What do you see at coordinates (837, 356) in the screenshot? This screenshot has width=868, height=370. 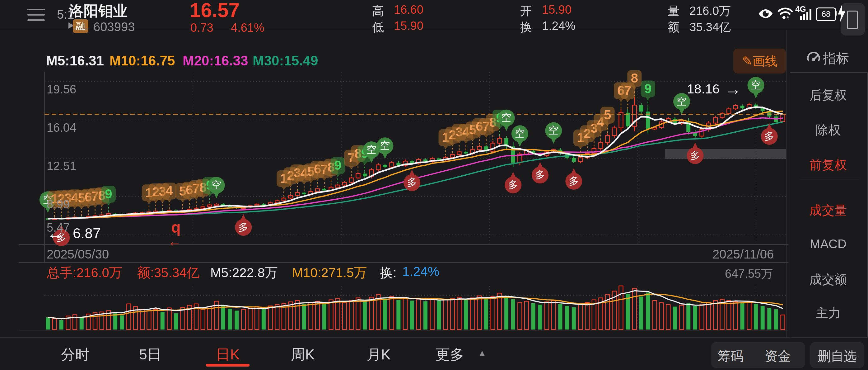 I see `remove-watchlist-label: 删自选` at bounding box center [837, 356].